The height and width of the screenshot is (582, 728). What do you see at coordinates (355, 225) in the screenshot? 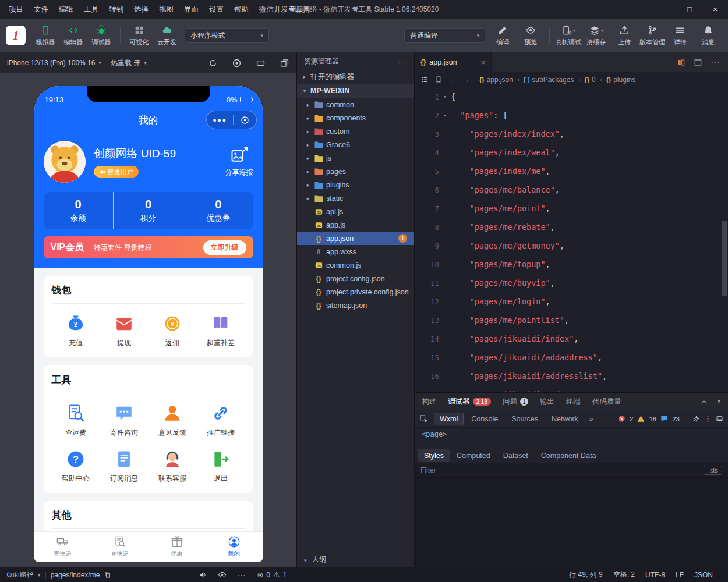
I see `tree-item-app.js: JSapp.js` at bounding box center [355, 225].